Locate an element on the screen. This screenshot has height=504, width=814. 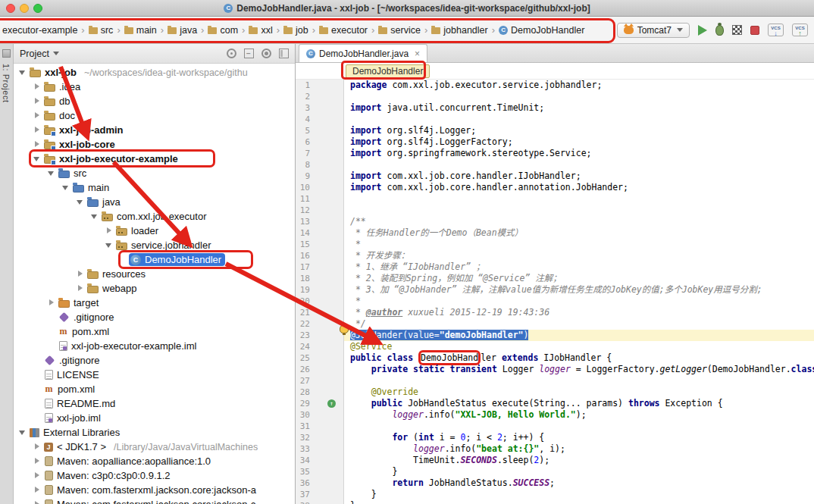
tree-item-com.xxl.job.executor: com.xxl.job.executor is located at coordinates (155, 217).